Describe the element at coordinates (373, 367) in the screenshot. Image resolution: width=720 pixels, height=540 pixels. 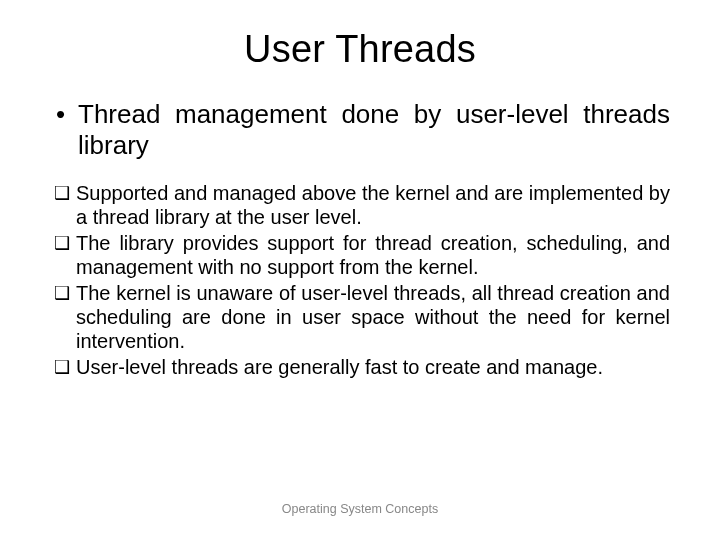
I see `sub-bullet-text: User-level threads are generally fast to…` at that location.